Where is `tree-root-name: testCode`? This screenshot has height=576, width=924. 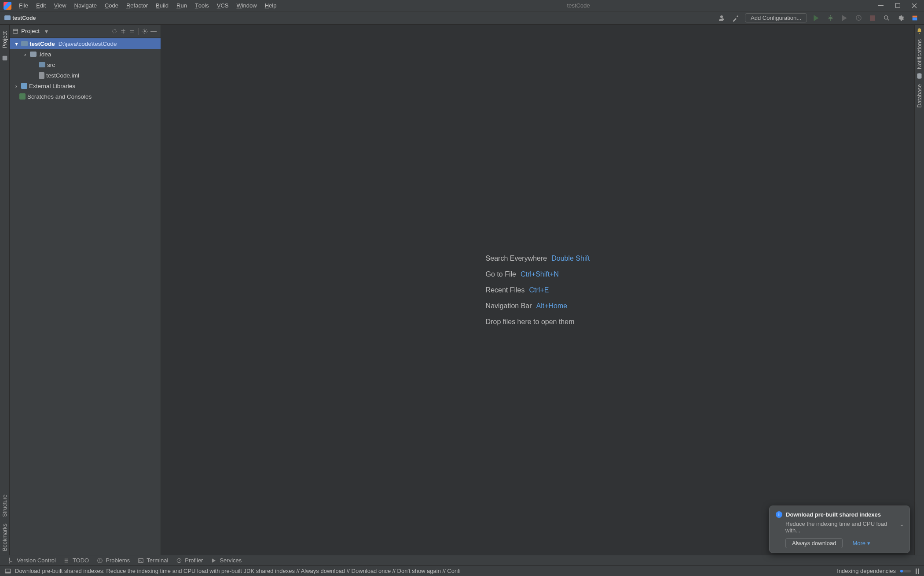 tree-root-name: testCode is located at coordinates (42, 44).